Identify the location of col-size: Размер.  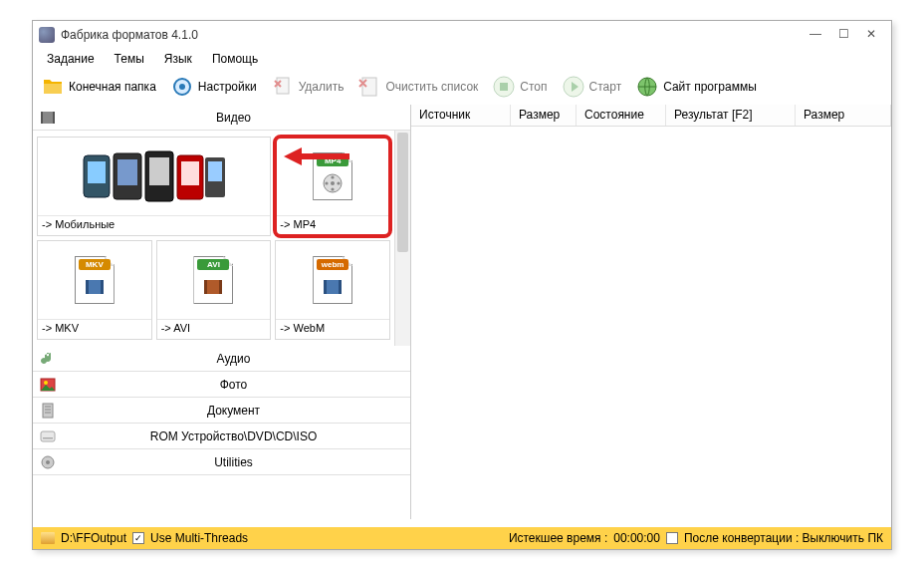
(544, 116).